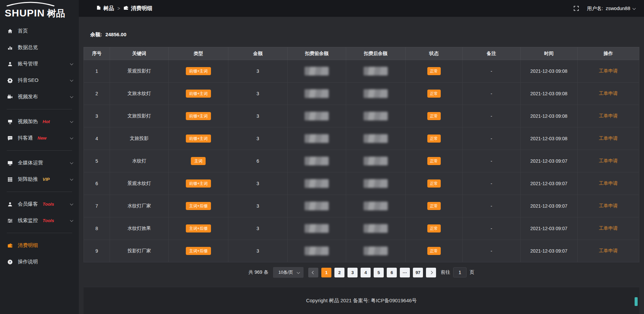 The height and width of the screenshot is (314, 644). What do you see at coordinates (362, 54) in the screenshot?
I see `table-header-row: 序号关键词类型金额扣费前余额扣费后余额状态备注时间操作` at bounding box center [362, 54].